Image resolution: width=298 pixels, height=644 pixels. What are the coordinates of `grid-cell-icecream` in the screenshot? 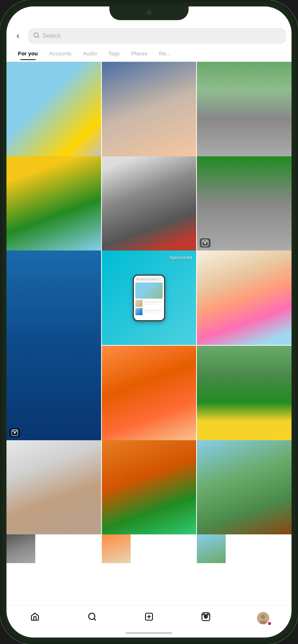 It's located at (244, 298).